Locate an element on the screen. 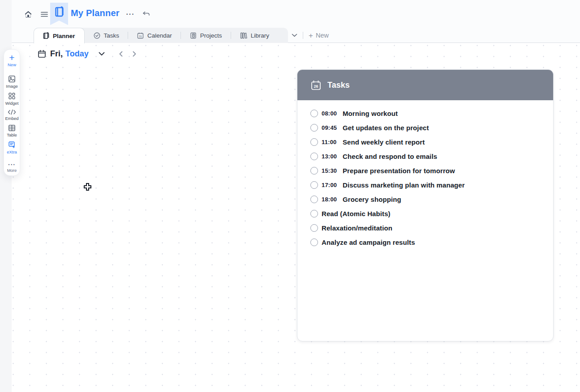  home-icon is located at coordinates (28, 14).